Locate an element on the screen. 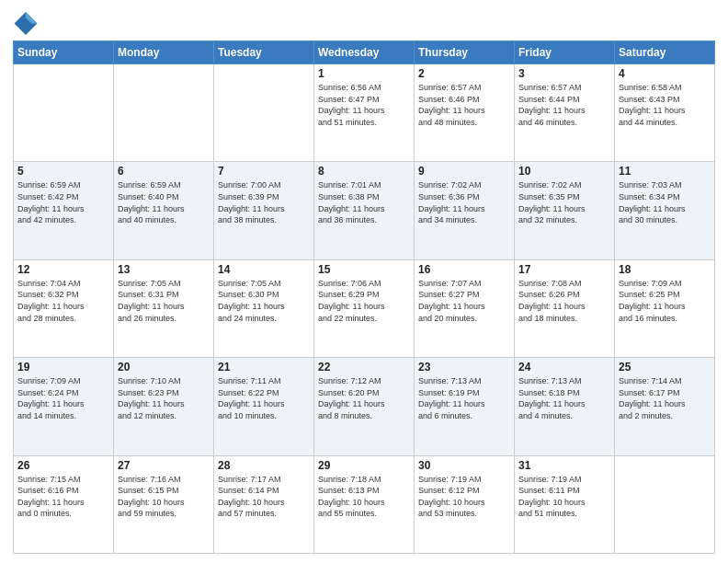  day-info: Sunrise: 7:09 AM Sunset: 6:24 PM Dayligh… is located at coordinates (63, 398).